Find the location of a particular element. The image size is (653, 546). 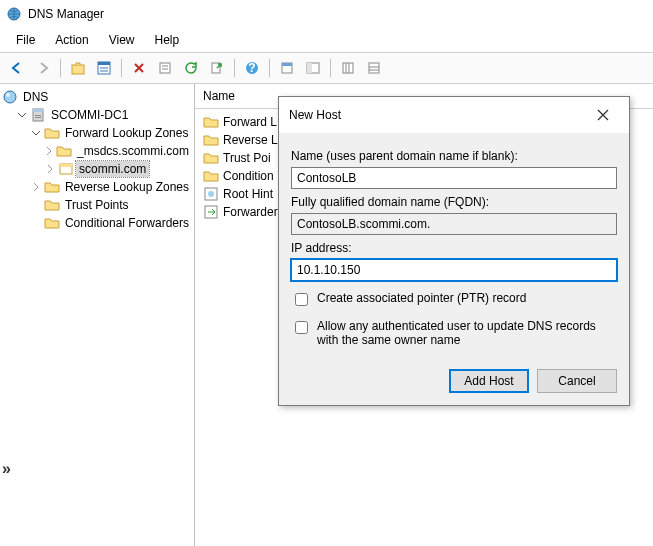

up-icon is located at coordinates (78, 68).